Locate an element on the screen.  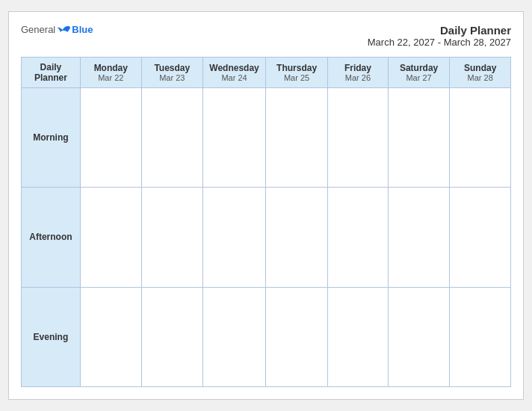
logo-blue-text: Blue is located at coordinates (82, 30).